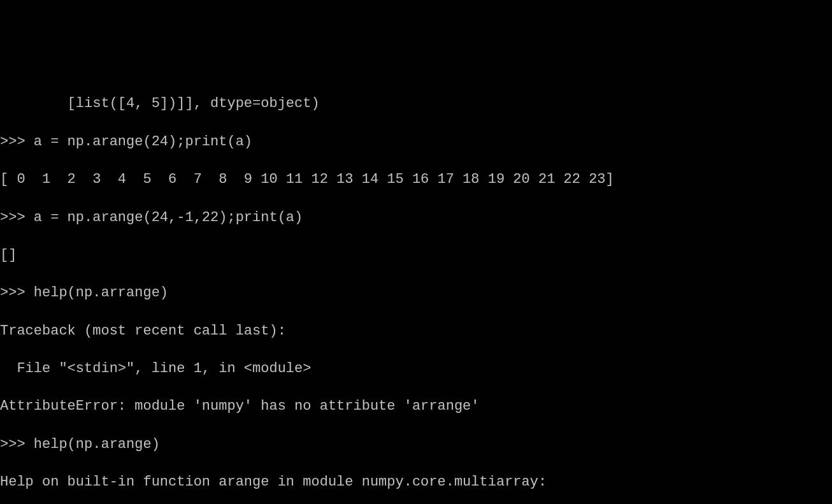 Image resolution: width=832 pixels, height=504 pixels. I want to click on output-line: [], so click(416, 256).